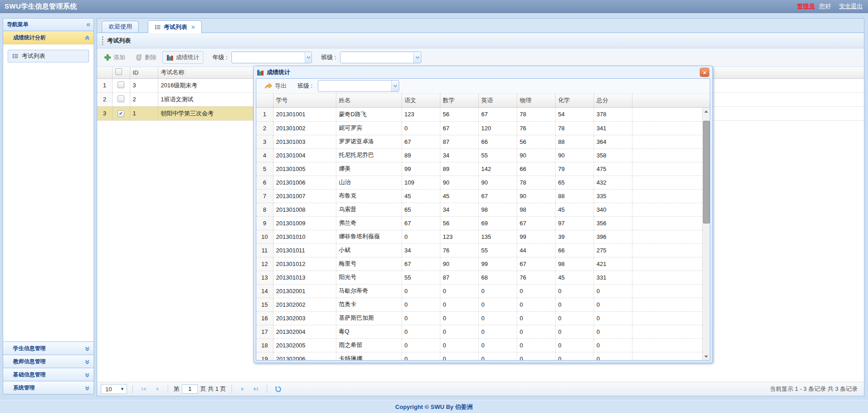 This screenshot has height=413, width=868. Describe the element at coordinates (359, 86) in the screenshot. I see `dialog-class-combobox` at that location.